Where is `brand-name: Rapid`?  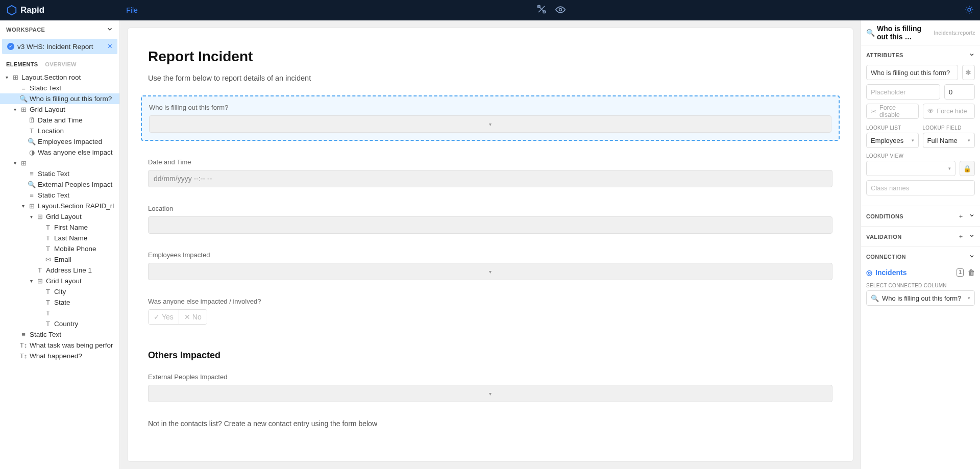
brand-name: Rapid is located at coordinates (33, 10).